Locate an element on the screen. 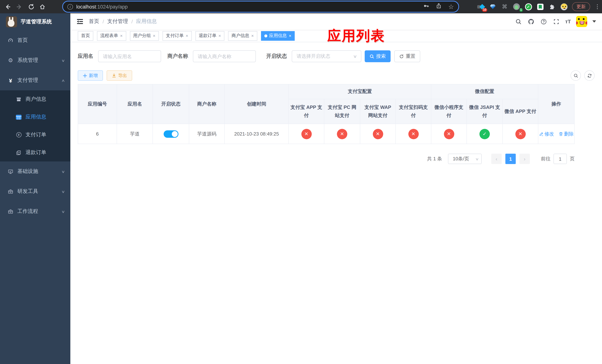 This screenshot has height=364, width=602. sidebar-item-merchant-info: 商户信息 is located at coordinates (35, 99).